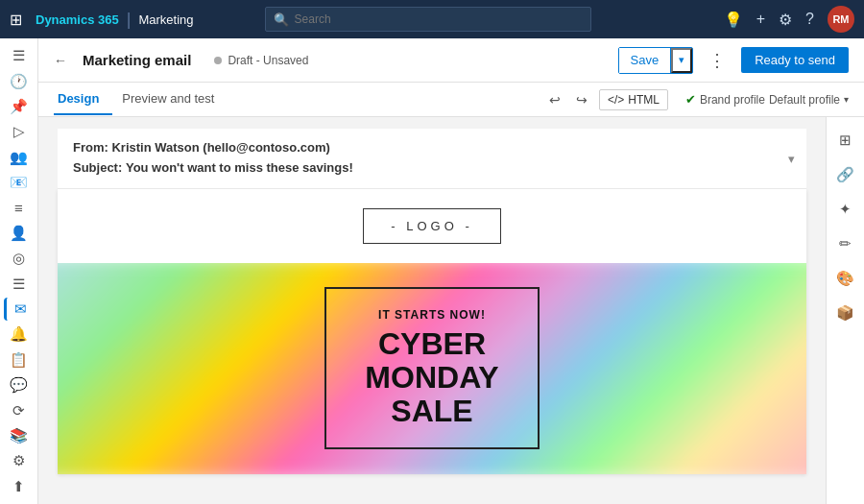 This screenshot has height=504, width=864. I want to click on sidebar-item-library: 📚, so click(19, 436).